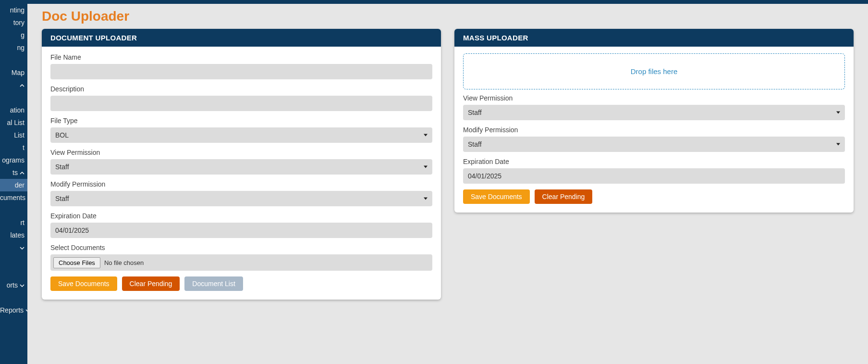 The height and width of the screenshot is (364, 868). I want to click on select-documents-label: Select Documents, so click(241, 248).